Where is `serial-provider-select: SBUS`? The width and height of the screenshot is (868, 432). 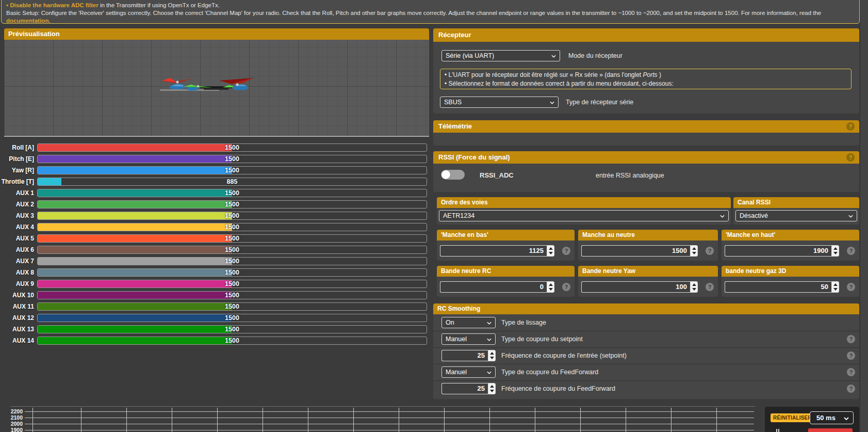 serial-provider-select: SBUS is located at coordinates (499, 102).